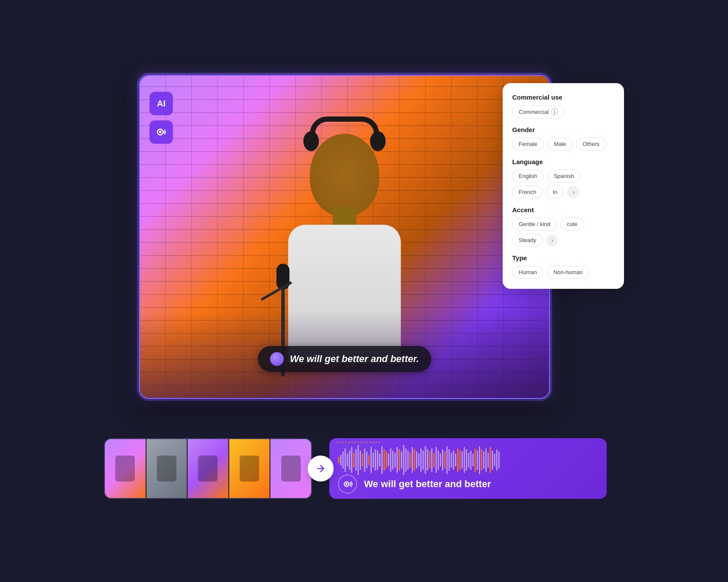  What do you see at coordinates (344, 125) in the screenshot?
I see `headphones-band` at bounding box center [344, 125].